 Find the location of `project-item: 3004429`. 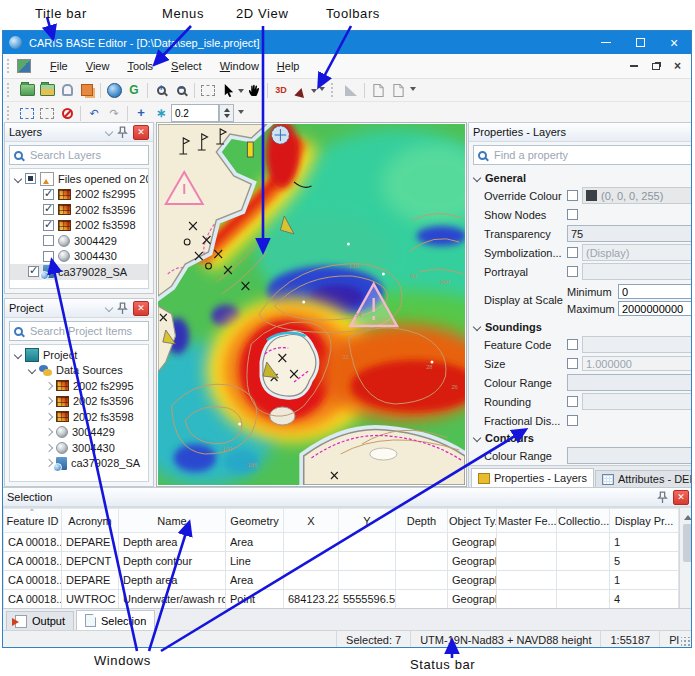

project-item: 3004429 is located at coordinates (79, 433).